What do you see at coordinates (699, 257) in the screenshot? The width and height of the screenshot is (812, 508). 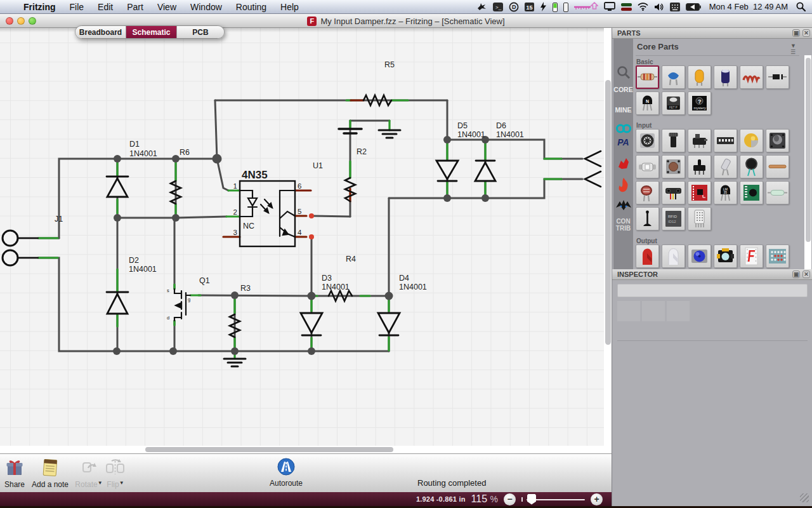 I see `part-icon-led-blue` at bounding box center [699, 257].